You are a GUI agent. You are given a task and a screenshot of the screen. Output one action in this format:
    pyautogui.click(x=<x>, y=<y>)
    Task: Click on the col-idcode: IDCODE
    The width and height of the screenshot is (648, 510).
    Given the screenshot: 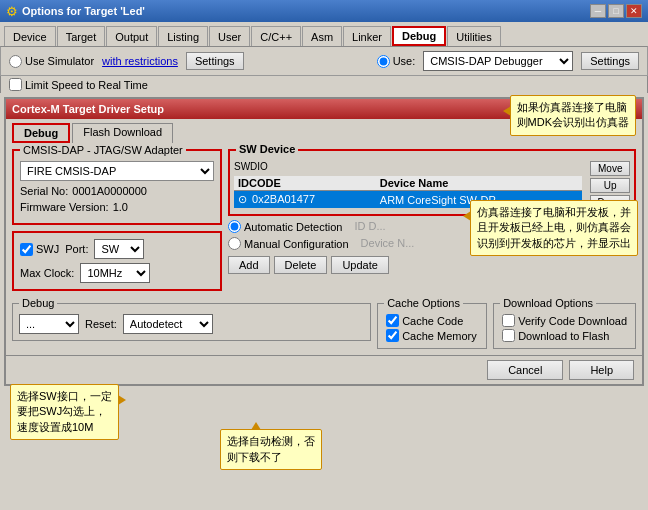 What is the action you would take?
    pyautogui.click(x=305, y=184)
    